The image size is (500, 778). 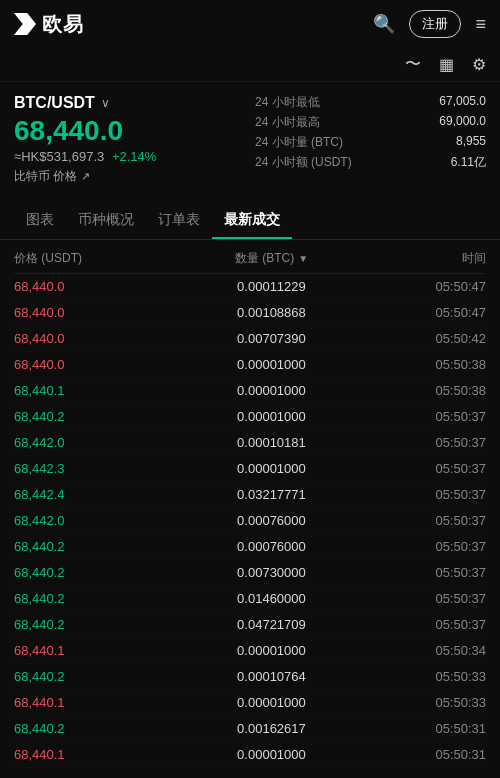 I want to click on table-row: 68,440.2 0.00001000 05:50:37, so click(x=250, y=417).